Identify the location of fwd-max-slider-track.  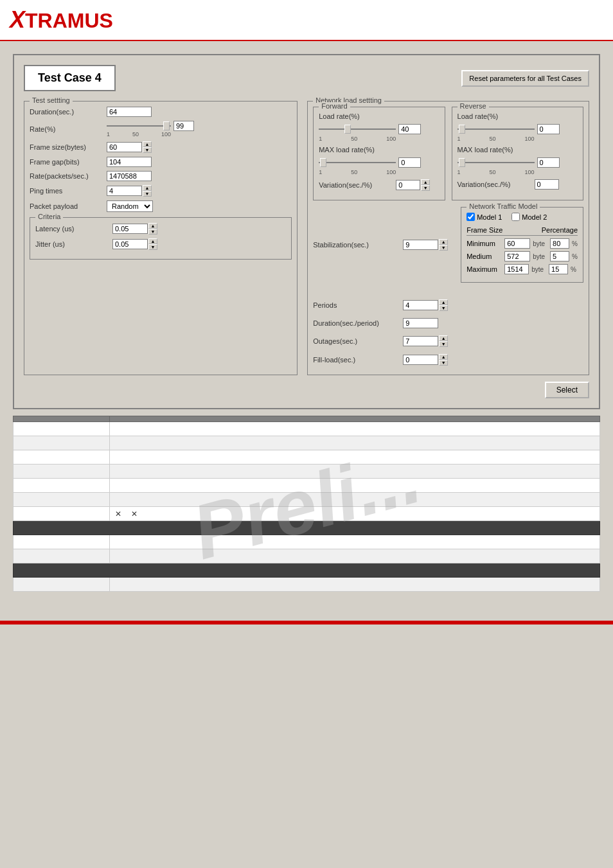
(357, 163).